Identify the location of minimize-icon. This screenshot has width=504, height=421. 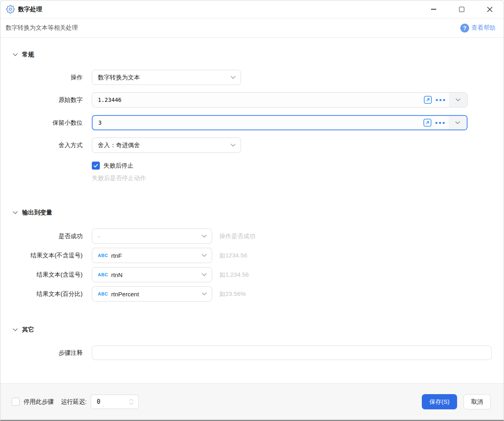
(434, 9).